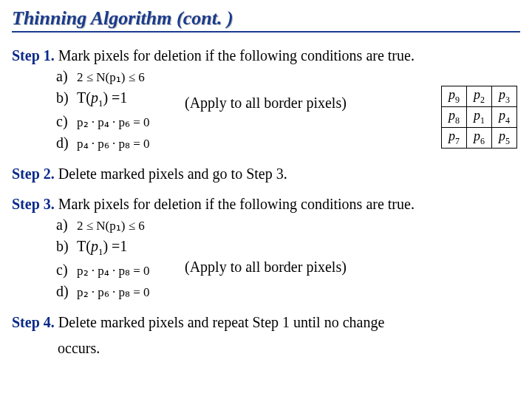 The image size is (532, 399). Describe the element at coordinates (457, 141) in the screenshot. I see `p-sub: 7` at that location.